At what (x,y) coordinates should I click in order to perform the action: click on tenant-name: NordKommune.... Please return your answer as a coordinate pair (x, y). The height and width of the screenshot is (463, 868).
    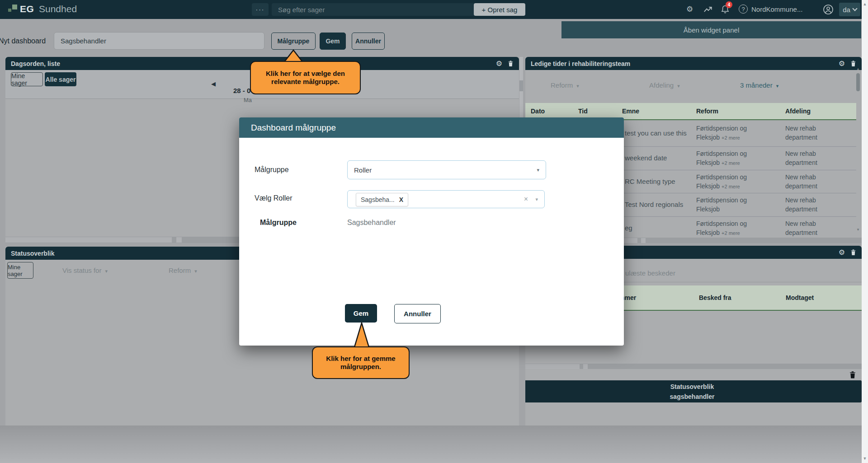
    Looking at the image, I should click on (777, 9).